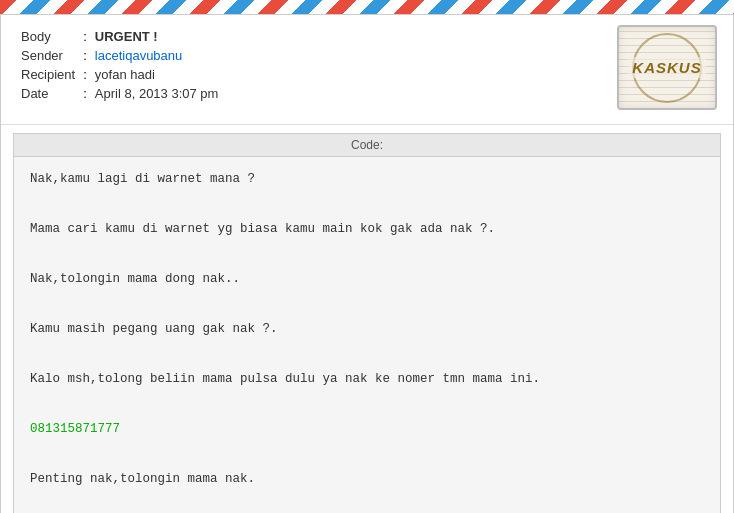 Image resolution: width=734 pixels, height=513 pixels. What do you see at coordinates (367, 280) in the screenshot?
I see `code-line-2: Nak,tolongin mama dong nak..` at bounding box center [367, 280].